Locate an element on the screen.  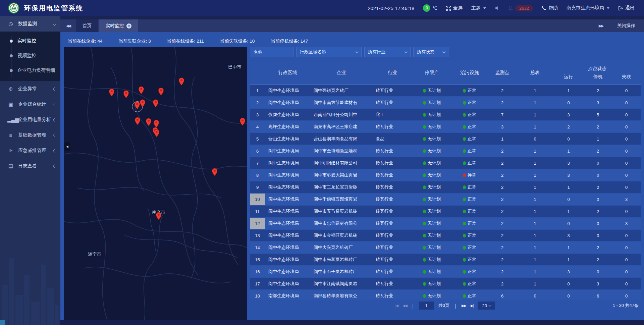
cell-run: 3 is located at coordinates (569, 115).